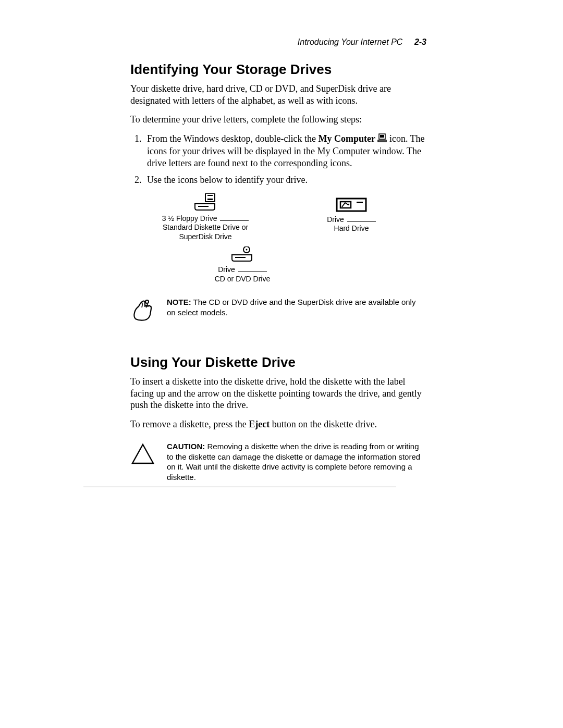 The height and width of the screenshot is (728, 563). I want to click on caution-body: Removing a diskette when the drive is re…, so click(293, 462).